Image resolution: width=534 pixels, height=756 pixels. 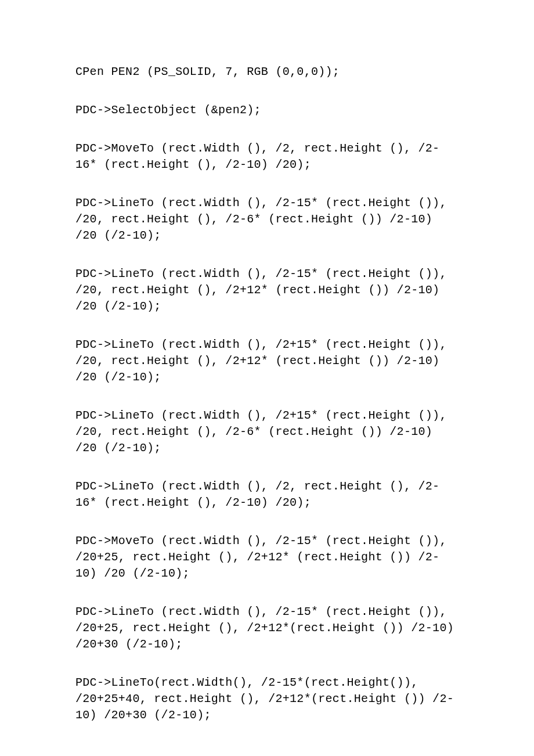 I want to click on code-line-0: CPen PEN2 (PS_SOLID, 7, RGB (0,0,0));, so click(x=267, y=72).